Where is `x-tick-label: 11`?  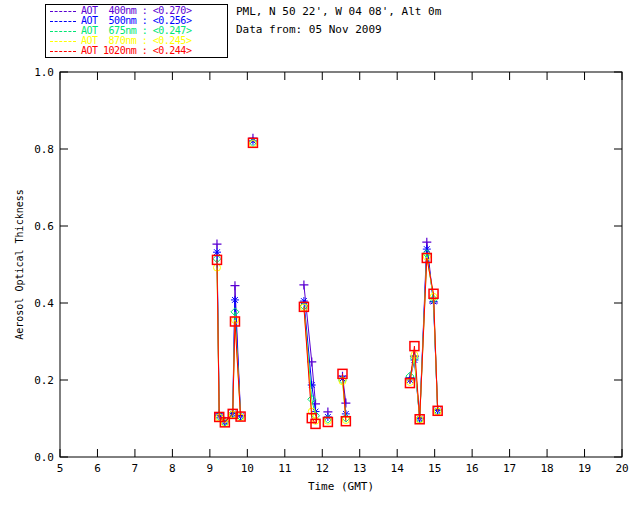 x-tick-label: 11 is located at coordinates (284, 468).